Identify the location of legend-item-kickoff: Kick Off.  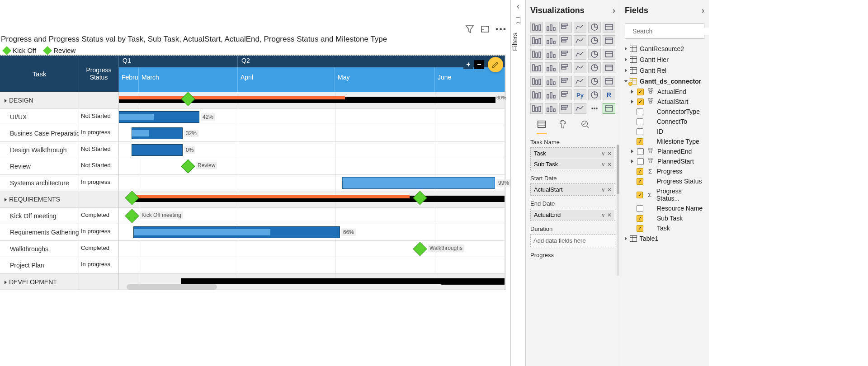
(20, 51).